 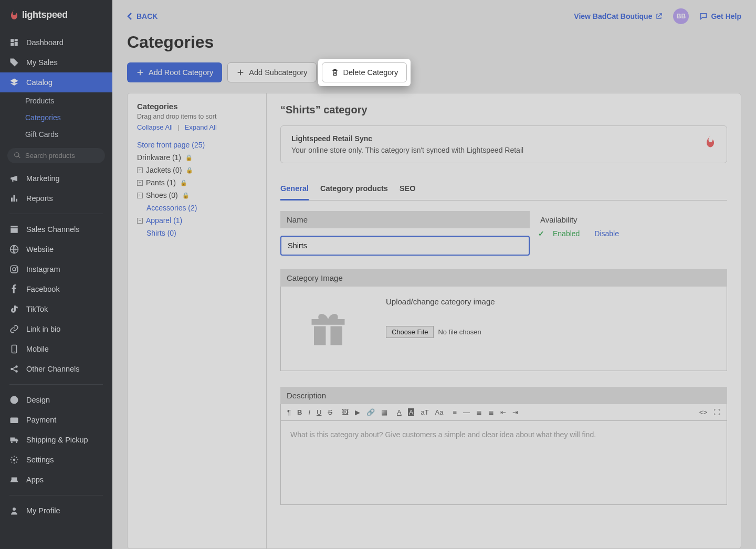 What do you see at coordinates (412, 413) in the screenshot?
I see `bgcolor-icon: A` at bounding box center [412, 413].